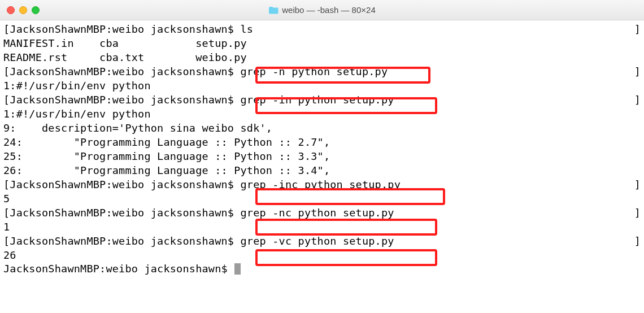 Image resolution: width=644 pixels, height=313 pixels. I want to click on window-title: weibo — -bash — 80×24, so click(322, 10).